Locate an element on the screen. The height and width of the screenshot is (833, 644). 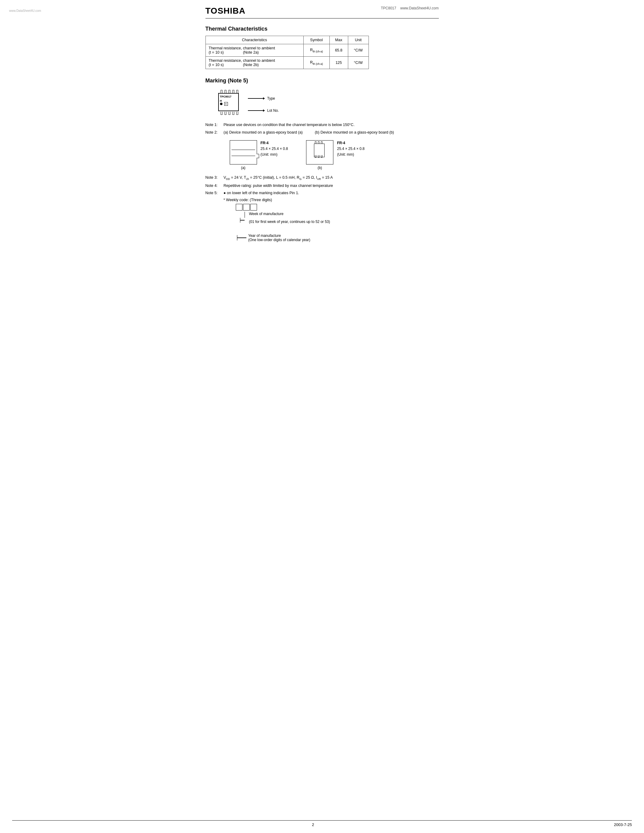
lot-arrow-row: Lot No. is located at coordinates (264, 111).